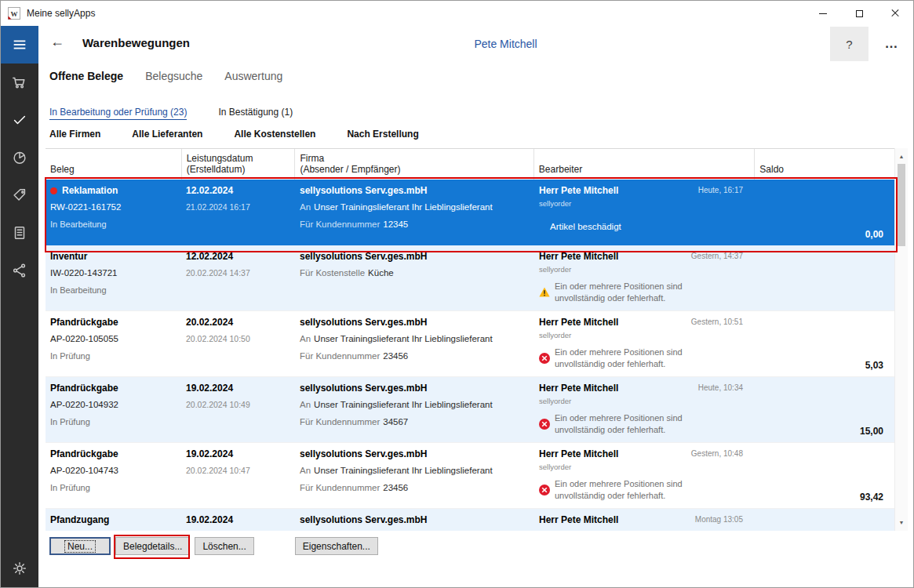 Image resolution: width=914 pixels, height=588 pixels. What do you see at coordinates (256, 113) in the screenshot?
I see `subtab-in-bestätigung-1: In Bestätigung (1)` at bounding box center [256, 113].